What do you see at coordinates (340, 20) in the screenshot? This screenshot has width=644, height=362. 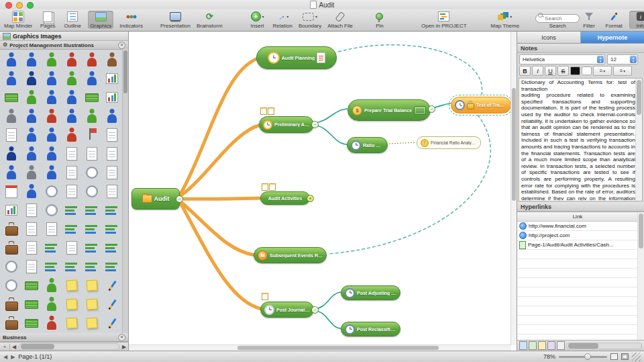 I see `toolbar-button-attach-file: Attach File` at bounding box center [340, 20].